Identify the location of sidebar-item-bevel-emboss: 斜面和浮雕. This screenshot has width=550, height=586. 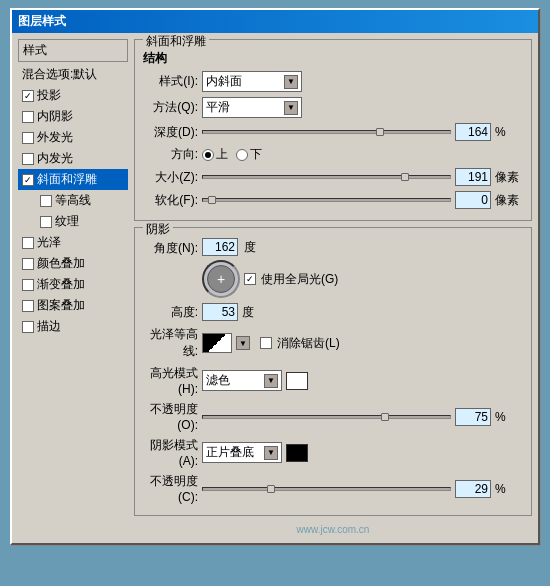
(73, 180).